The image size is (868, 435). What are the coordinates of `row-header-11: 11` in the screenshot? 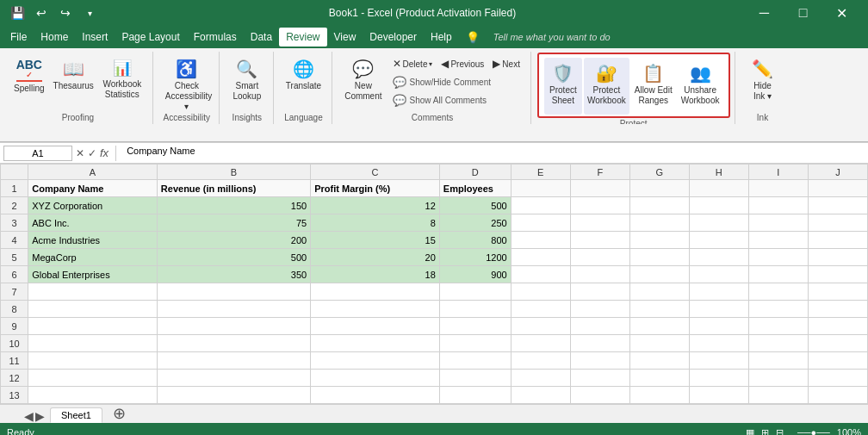 It's located at (15, 361).